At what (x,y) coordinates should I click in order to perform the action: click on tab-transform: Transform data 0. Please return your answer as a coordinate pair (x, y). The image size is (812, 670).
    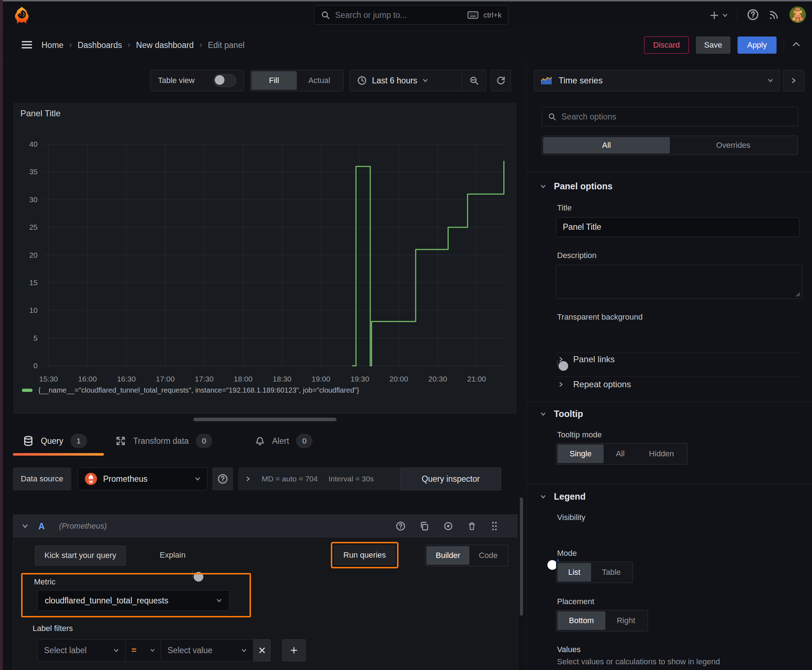
    Looking at the image, I should click on (164, 441).